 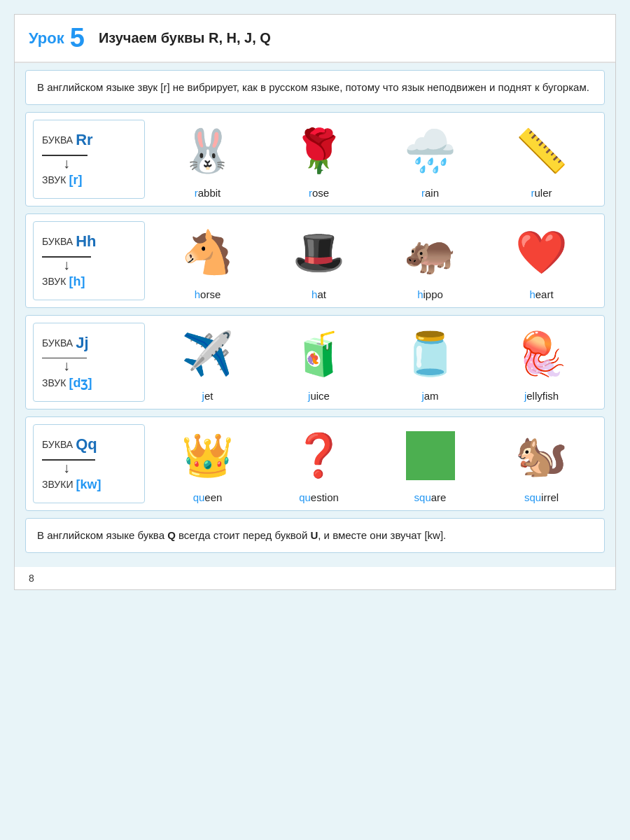 What do you see at coordinates (207, 456) in the screenshot?
I see `word-image-3-0: 👑` at bounding box center [207, 456].